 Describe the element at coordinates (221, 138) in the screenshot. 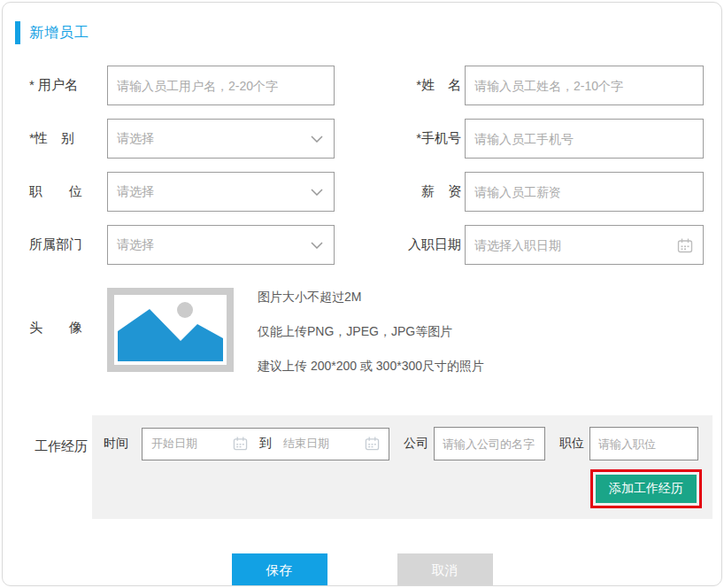

I see `gender-select: 请选择` at that location.